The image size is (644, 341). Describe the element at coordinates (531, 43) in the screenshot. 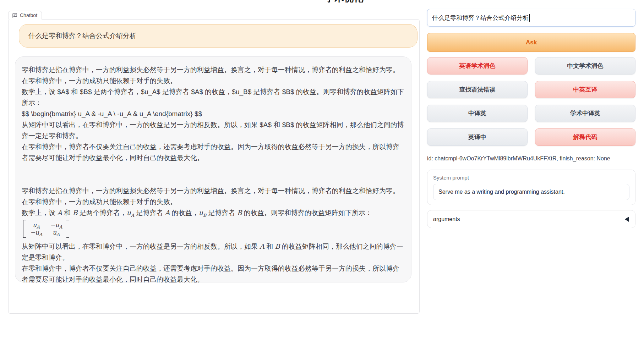

I see `ask-button: Ask` at that location.